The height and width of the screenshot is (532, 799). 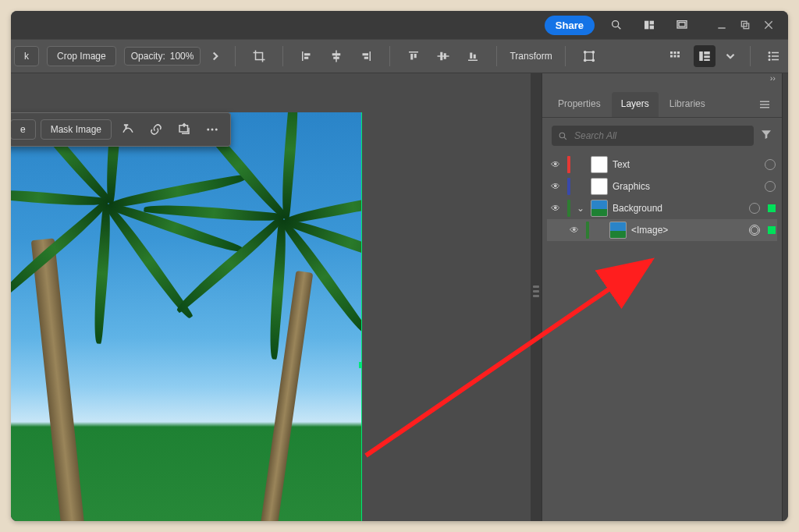 What do you see at coordinates (536, 297) in the screenshot?
I see `panel-gutter` at bounding box center [536, 297].